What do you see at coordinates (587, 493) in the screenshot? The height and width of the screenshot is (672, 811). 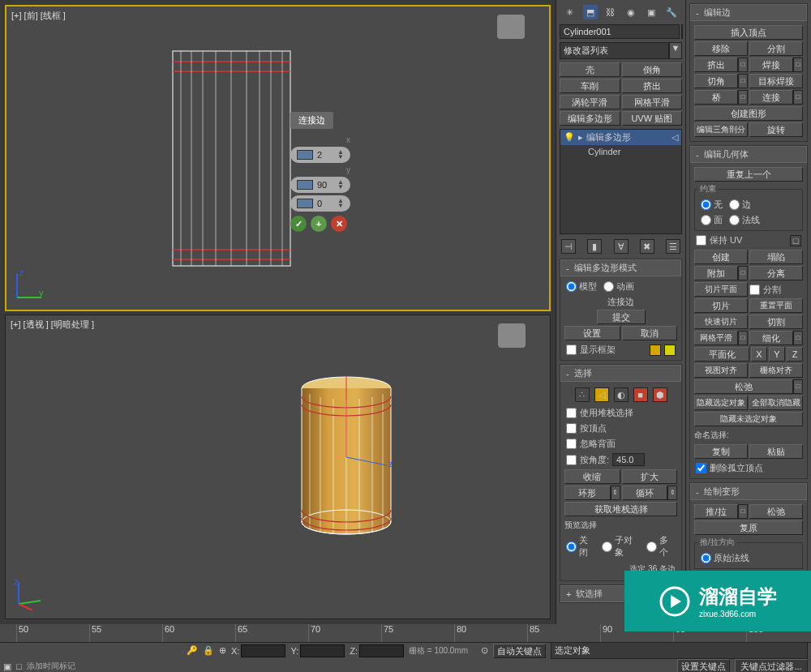 I see `btn-ring: 环形` at bounding box center [587, 493].